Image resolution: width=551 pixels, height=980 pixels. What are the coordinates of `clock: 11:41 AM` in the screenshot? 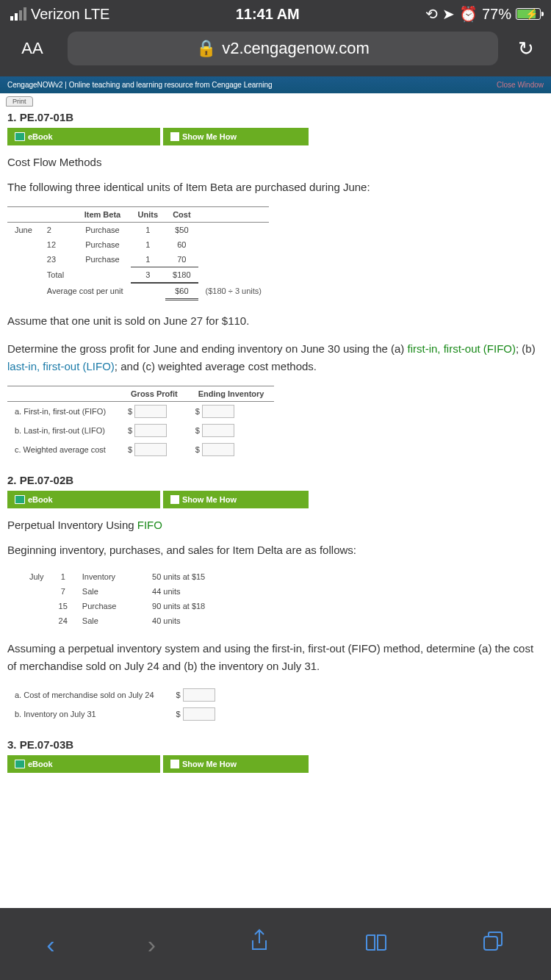 It's located at (267, 15).